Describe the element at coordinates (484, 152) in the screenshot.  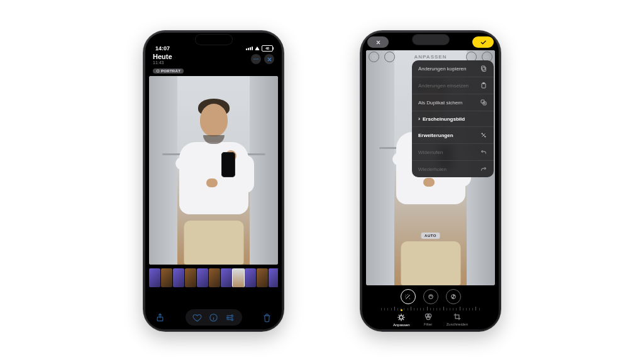
I see `undo-icon` at that location.